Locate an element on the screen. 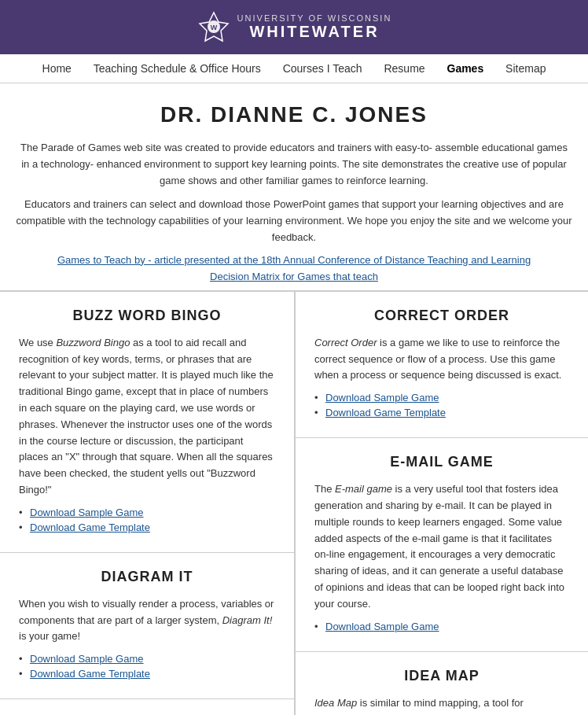  email-game-links: Download Sample Game is located at coordinates (442, 626).